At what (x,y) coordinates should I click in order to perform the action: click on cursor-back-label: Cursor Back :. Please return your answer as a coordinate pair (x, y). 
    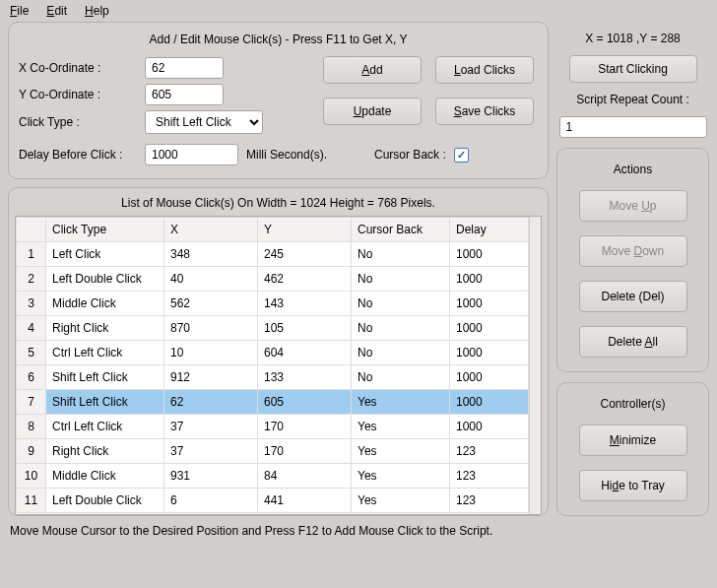
    Looking at the image, I should click on (410, 155).